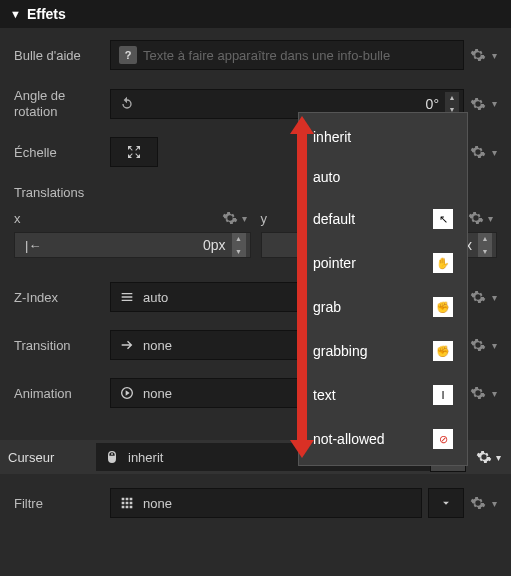 Image resolution: width=511 pixels, height=576 pixels. Describe the element at coordinates (383, 177) in the screenshot. I see `menu-item-auto: auto` at that location.